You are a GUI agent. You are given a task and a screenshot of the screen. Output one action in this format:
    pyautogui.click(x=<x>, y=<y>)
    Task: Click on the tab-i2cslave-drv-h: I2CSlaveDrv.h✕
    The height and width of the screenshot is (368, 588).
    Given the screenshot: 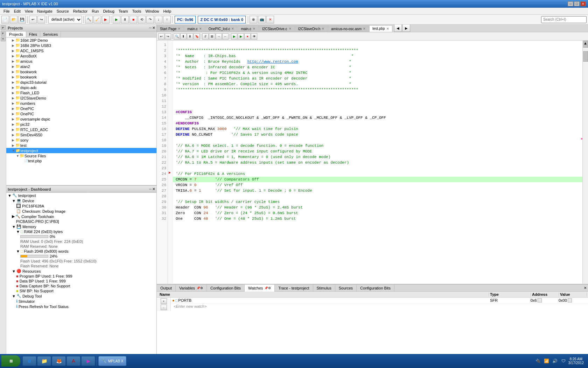 What is the action you would take?
    pyautogui.click(x=312, y=29)
    